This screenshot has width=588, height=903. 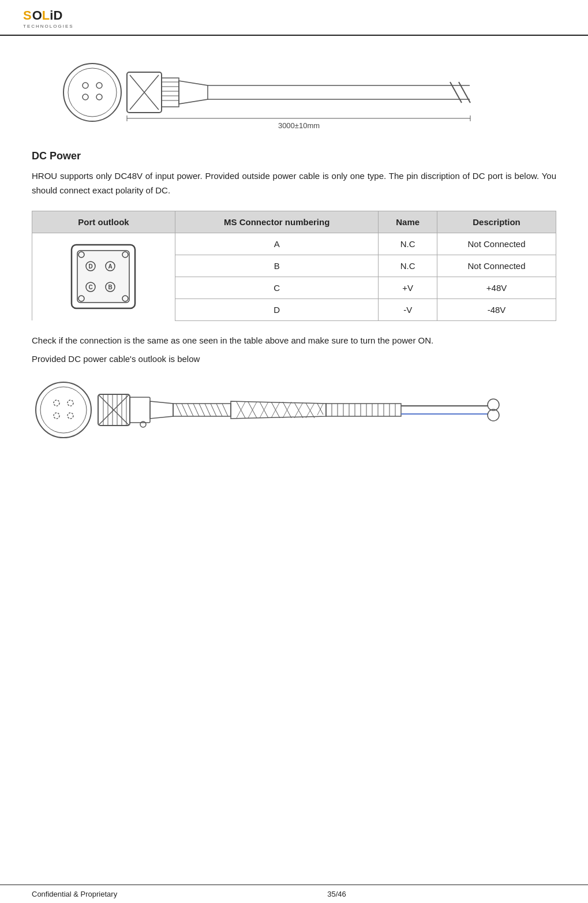 What do you see at coordinates (294, 266) in the screenshot?
I see `connector-table: Port outlook MS Connector numbering Name…` at bounding box center [294, 266].